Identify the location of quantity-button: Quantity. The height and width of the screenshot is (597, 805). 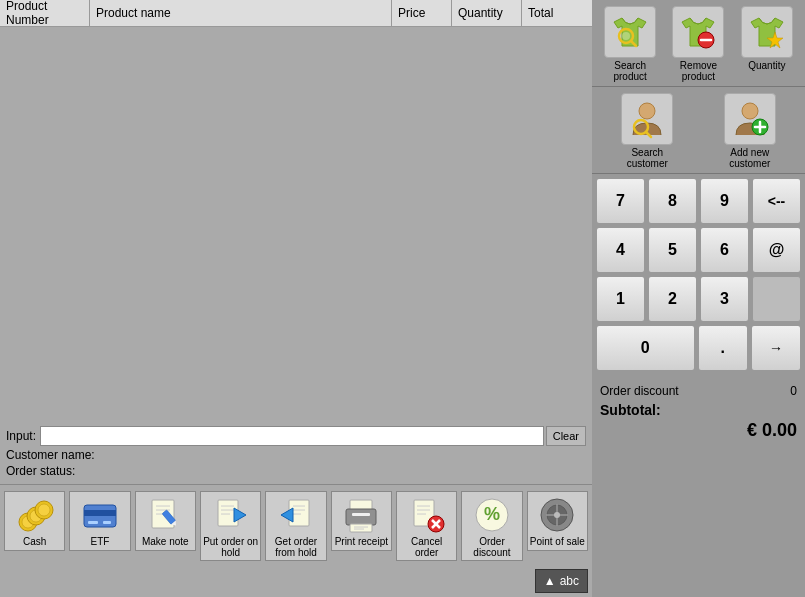
(767, 44).